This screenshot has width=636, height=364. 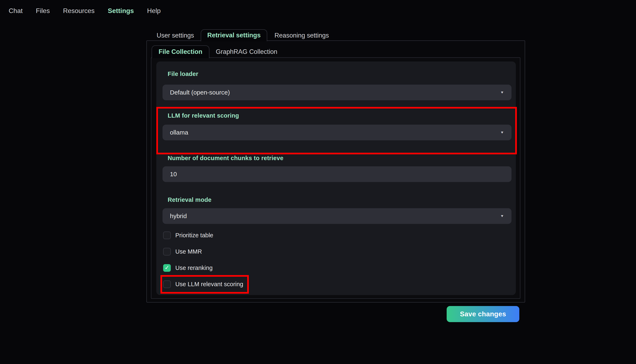 What do you see at coordinates (183, 74) in the screenshot?
I see `file-loader-label: File loader` at bounding box center [183, 74].